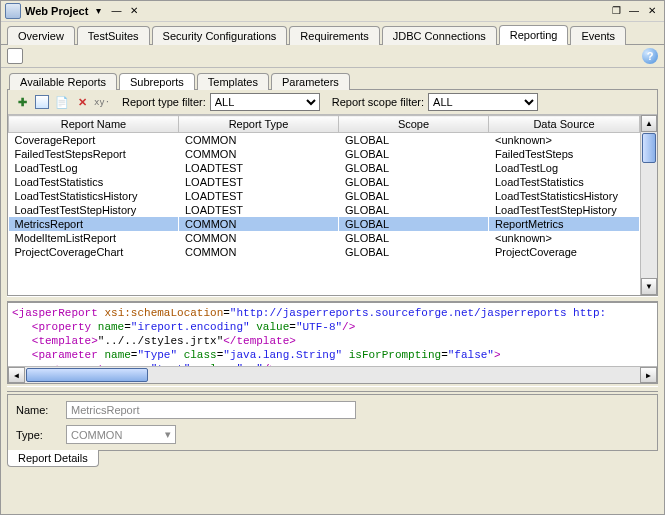 The height and width of the screenshot is (515, 665). Describe the element at coordinates (564, 210) in the screenshot. I see `cell-ds: LoadTestTestStepHistory` at that location.